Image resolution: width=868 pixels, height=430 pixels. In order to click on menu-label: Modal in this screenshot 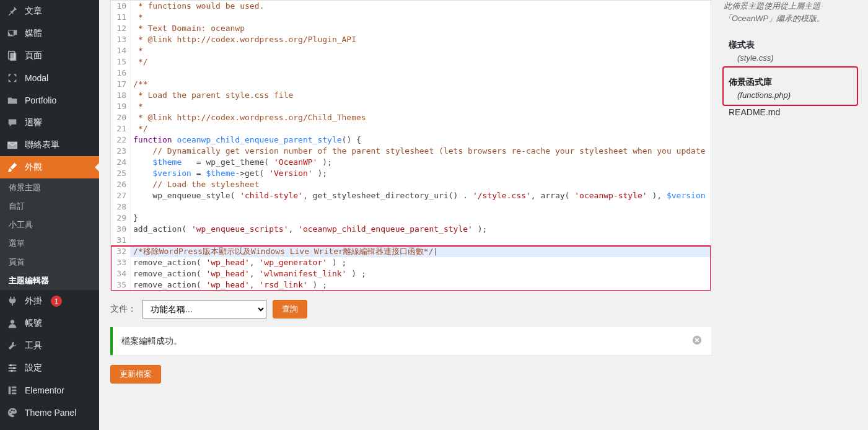, I will do `click(37, 78)`.